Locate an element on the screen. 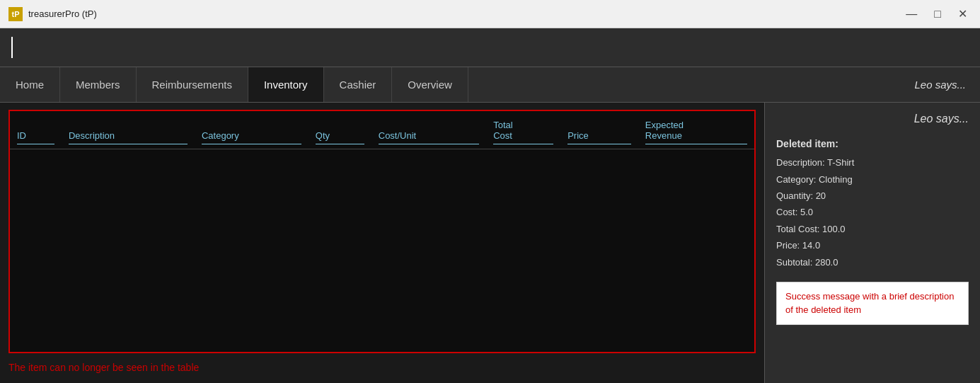  app-title: treasurerPro (tP) is located at coordinates (62, 14).